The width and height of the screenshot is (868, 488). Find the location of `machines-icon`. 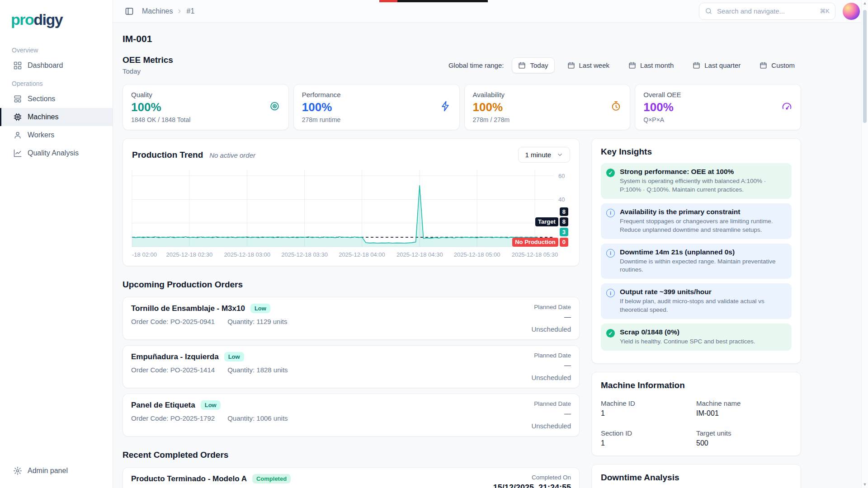

machines-icon is located at coordinates (18, 117).